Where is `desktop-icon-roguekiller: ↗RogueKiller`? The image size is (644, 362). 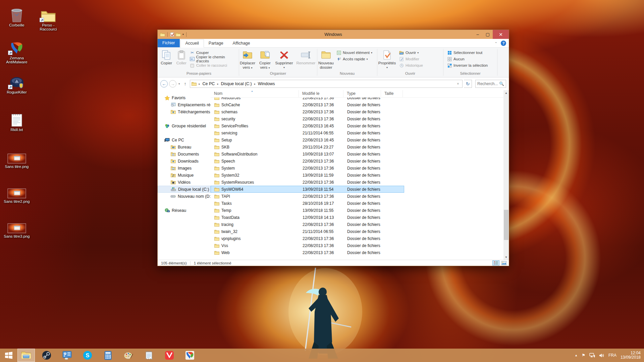 desktop-icon-roguekiller: ↗RogueKiller is located at coordinates (17, 84).